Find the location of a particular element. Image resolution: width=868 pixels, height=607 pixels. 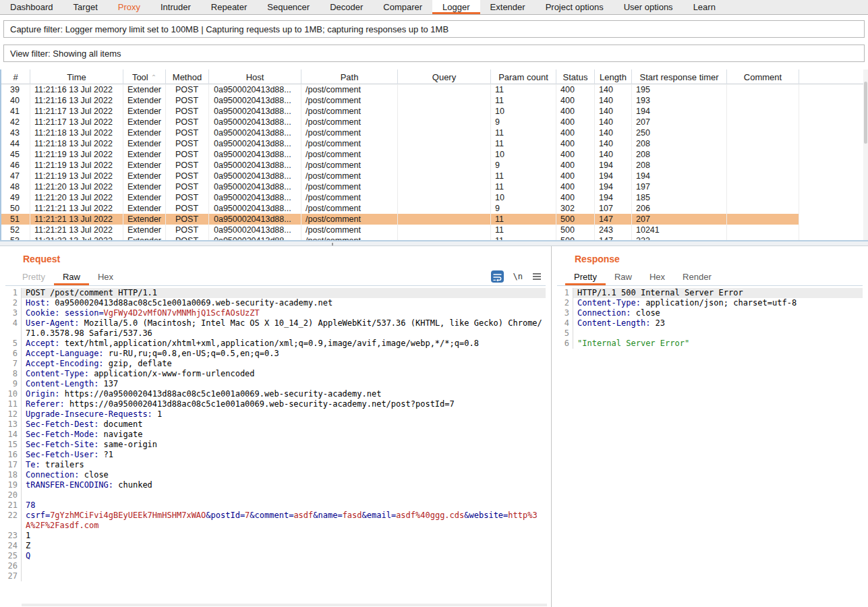

column-header-tool: Tool⌃ is located at coordinates (144, 77).